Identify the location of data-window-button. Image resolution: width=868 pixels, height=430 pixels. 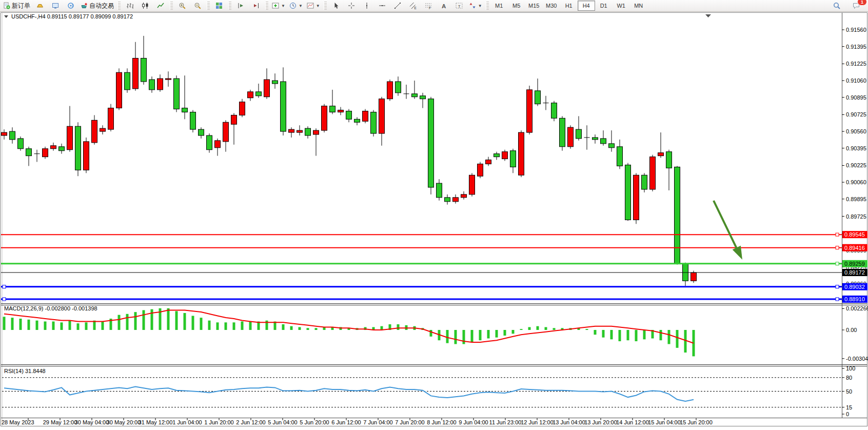
(55, 6).